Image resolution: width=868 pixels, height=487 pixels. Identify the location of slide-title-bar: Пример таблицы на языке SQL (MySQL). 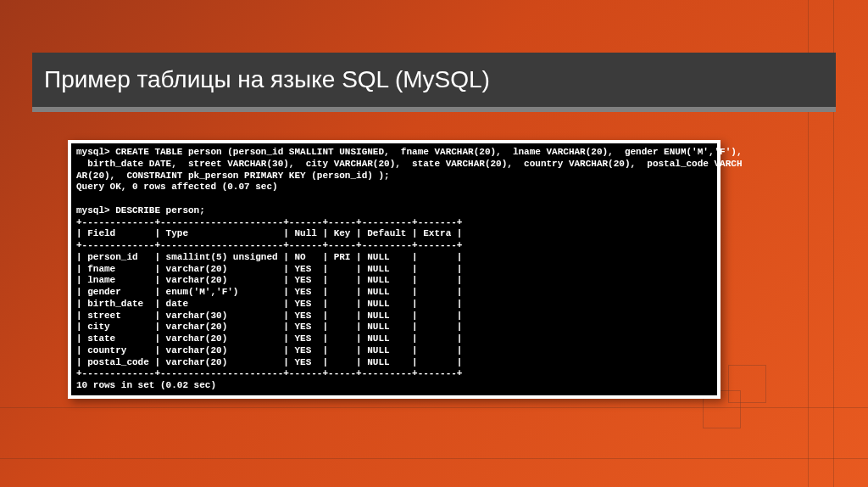
(434, 82).